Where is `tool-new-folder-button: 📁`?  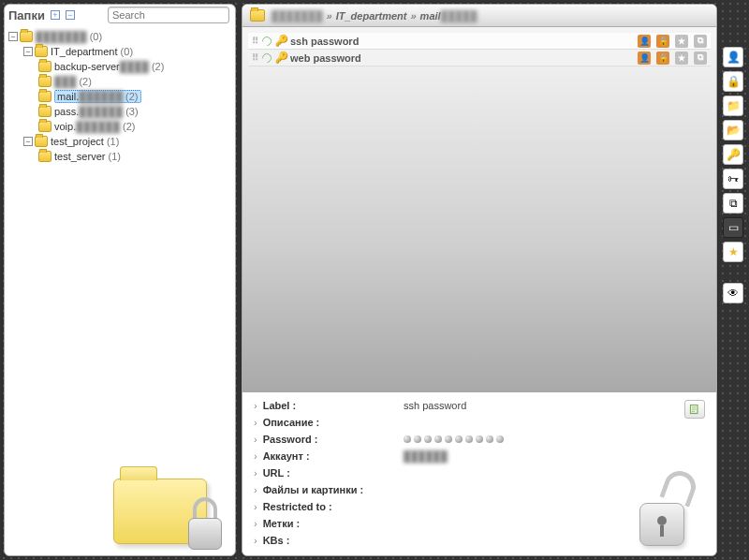 tool-new-folder-button: 📁 is located at coordinates (733, 106).